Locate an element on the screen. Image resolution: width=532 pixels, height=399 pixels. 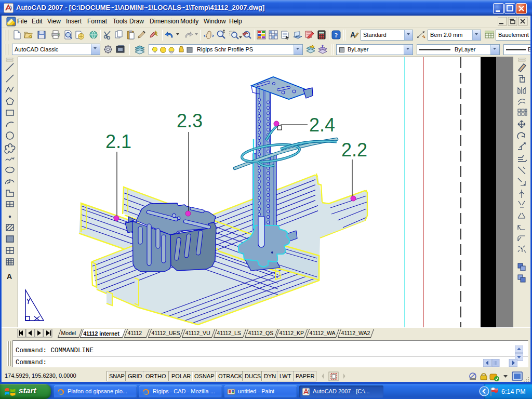
svg-text: 2.1 is located at coordinates (118, 141).